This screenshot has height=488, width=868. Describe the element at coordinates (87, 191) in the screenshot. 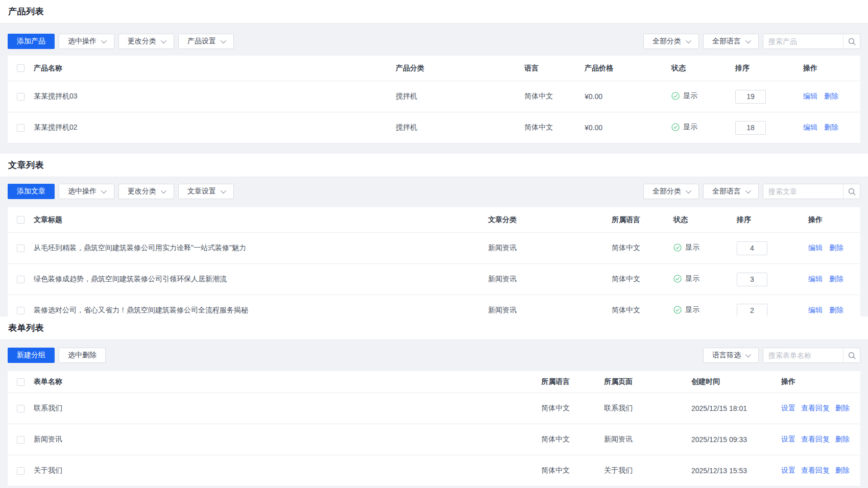

I see `article-select-action-dropdown: 选中操作` at that location.